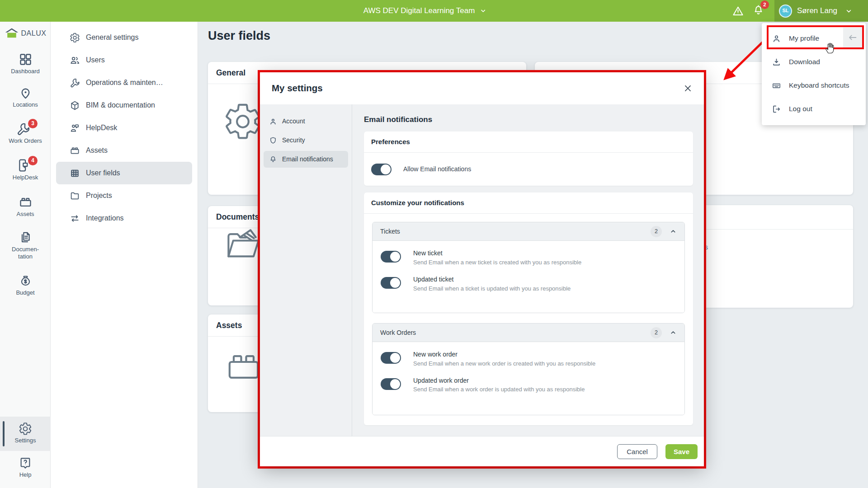 The image size is (868, 488). What do you see at coordinates (25, 64) in the screenshot?
I see `sidebar-item-dashboard: Dashboard` at bounding box center [25, 64].